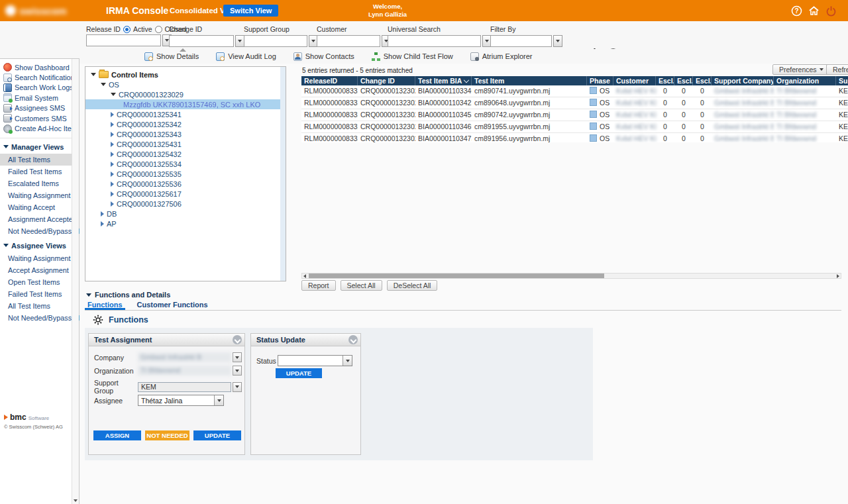 This screenshot has width=848, height=504. I want to click on tree-item-crq000001325343: CRQ000001325343, so click(186, 134).